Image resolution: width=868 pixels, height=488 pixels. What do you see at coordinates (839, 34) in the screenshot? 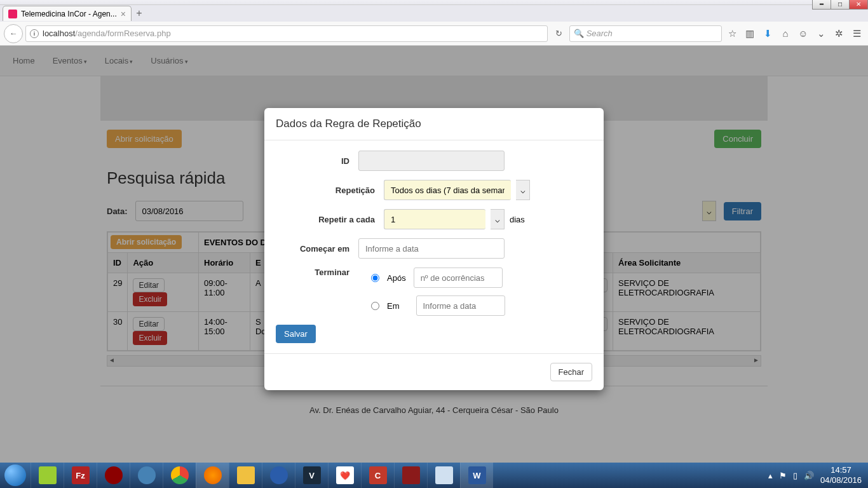
I see `addons-icon: ✲` at bounding box center [839, 34].